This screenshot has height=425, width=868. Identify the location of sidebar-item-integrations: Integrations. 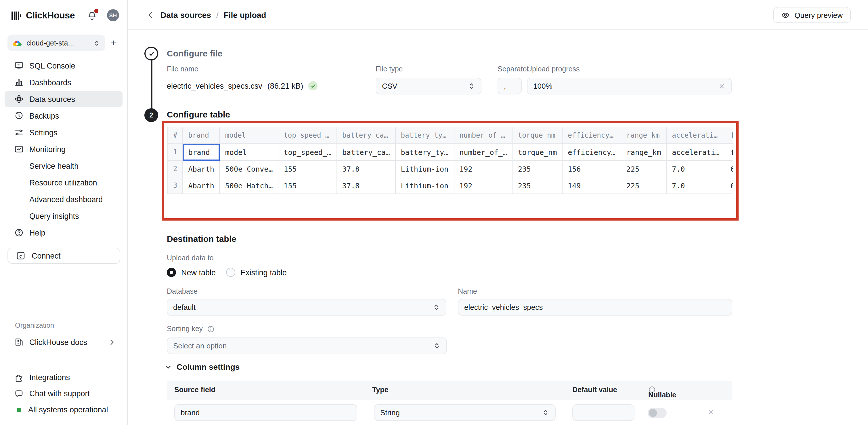
(64, 377).